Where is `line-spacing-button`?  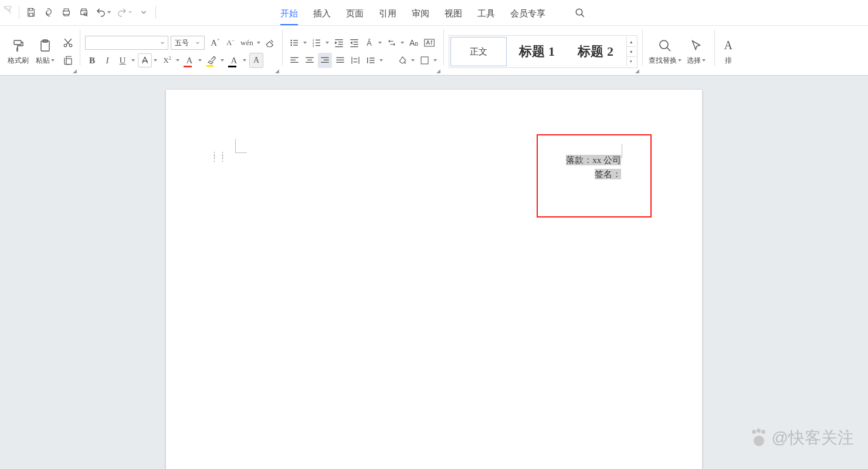
line-spacing-button is located at coordinates (374, 60).